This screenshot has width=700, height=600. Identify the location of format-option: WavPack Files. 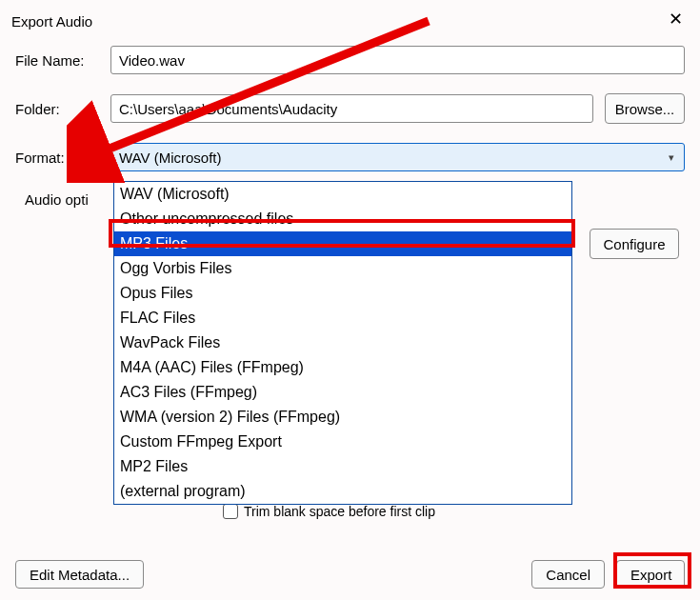
(343, 343).